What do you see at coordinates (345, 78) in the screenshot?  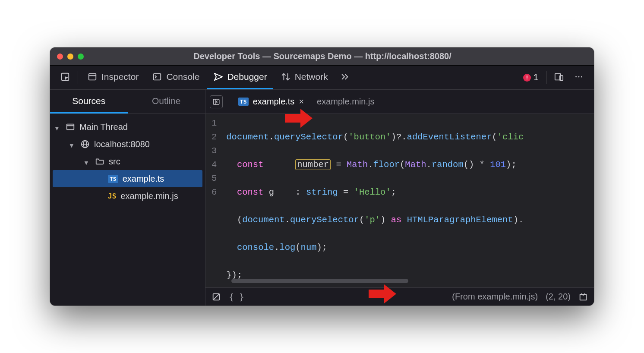 I see `panel-overflow-button` at bounding box center [345, 78].